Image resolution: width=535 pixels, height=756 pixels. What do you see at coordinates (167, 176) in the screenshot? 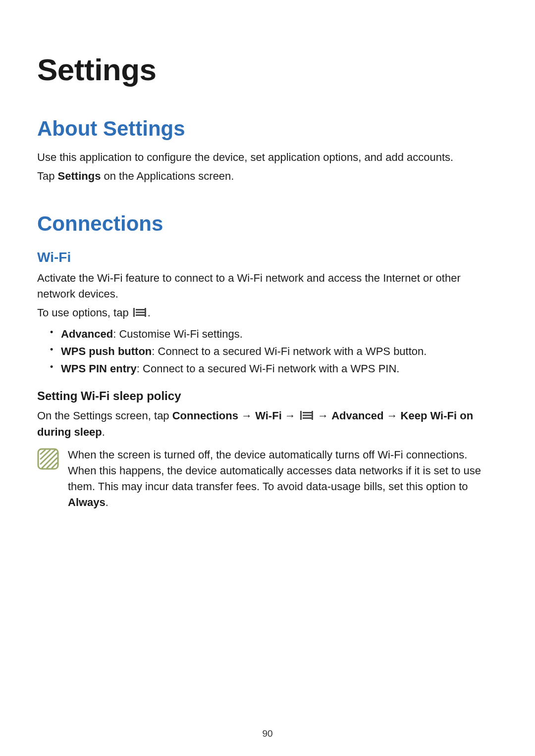
I see `text: on the Applications screen.` at bounding box center [167, 176].